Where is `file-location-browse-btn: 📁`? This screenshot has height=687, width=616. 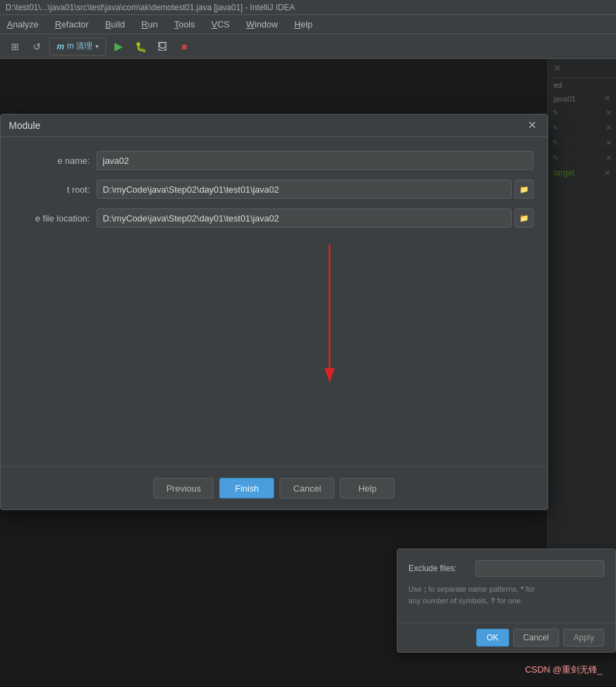 file-location-browse-btn: 📁 is located at coordinates (524, 218).